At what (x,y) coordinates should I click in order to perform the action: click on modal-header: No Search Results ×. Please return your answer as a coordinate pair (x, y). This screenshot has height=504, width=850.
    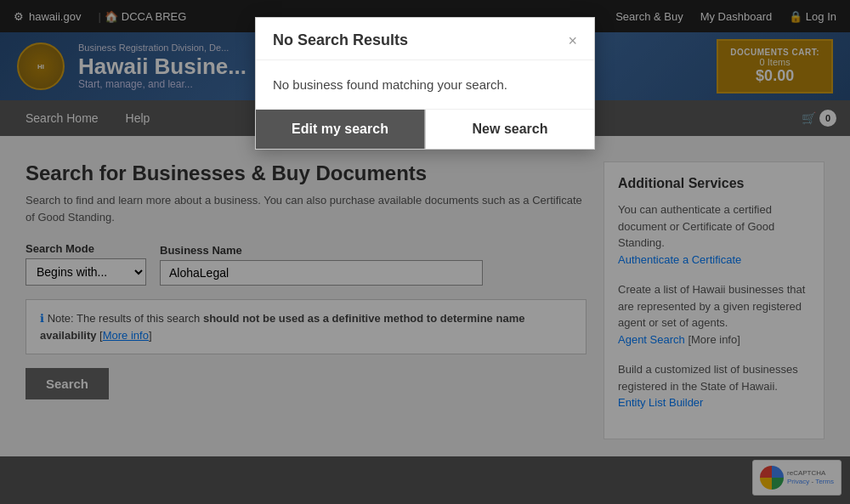
    Looking at the image, I should click on (425, 39).